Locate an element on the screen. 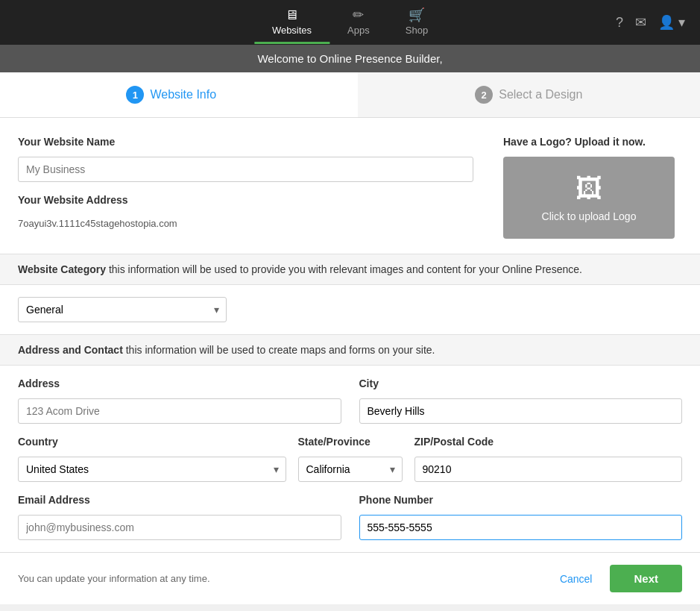 The width and height of the screenshot is (700, 611). country-select-wrapper: United States Canada United Kingdom ▾ is located at coordinates (152, 469).